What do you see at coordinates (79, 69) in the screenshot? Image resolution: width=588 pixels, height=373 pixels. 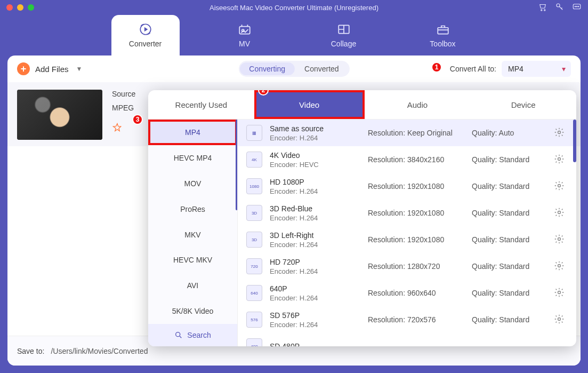 I see `chevron-down-icon: ▼` at bounding box center [79, 69].